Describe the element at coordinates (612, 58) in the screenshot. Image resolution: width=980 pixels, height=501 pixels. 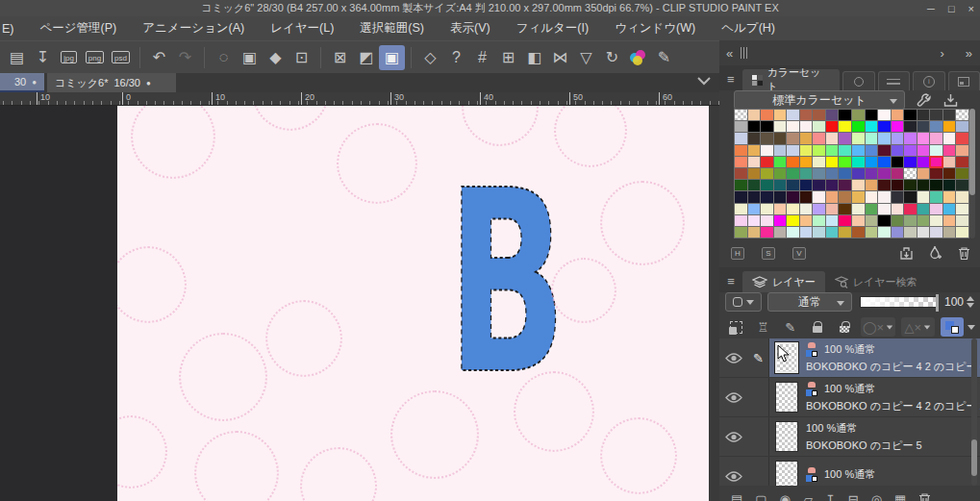
I see `reset-rotation-button: ↻` at that location.